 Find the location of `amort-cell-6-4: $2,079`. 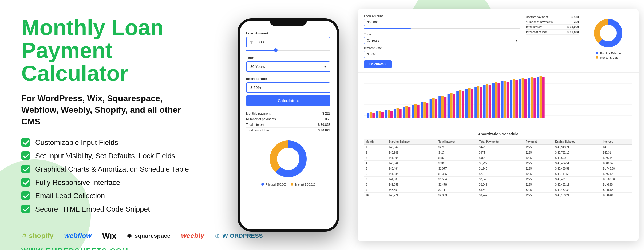

amort-cell-6-4: $2,079 is located at coordinates (501, 174).